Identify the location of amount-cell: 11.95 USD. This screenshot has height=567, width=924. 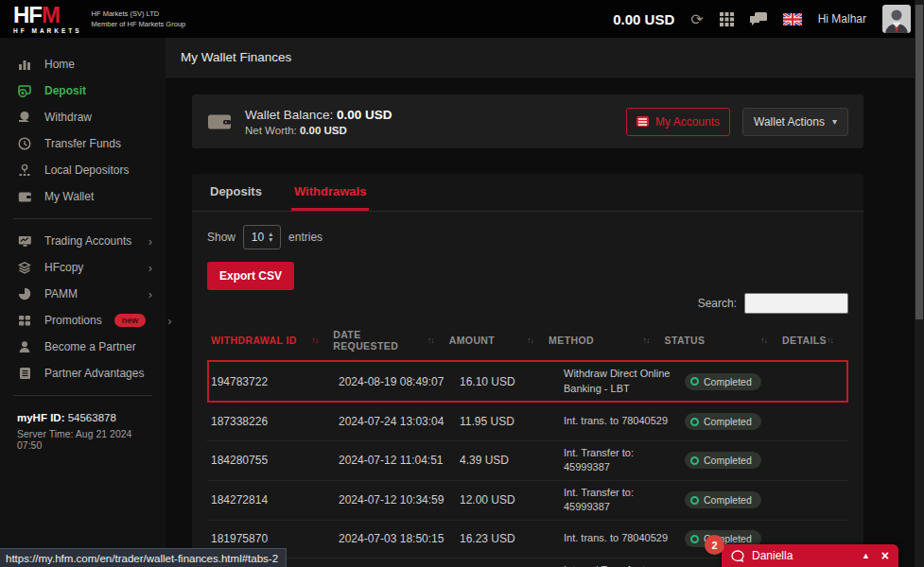
(512, 421).